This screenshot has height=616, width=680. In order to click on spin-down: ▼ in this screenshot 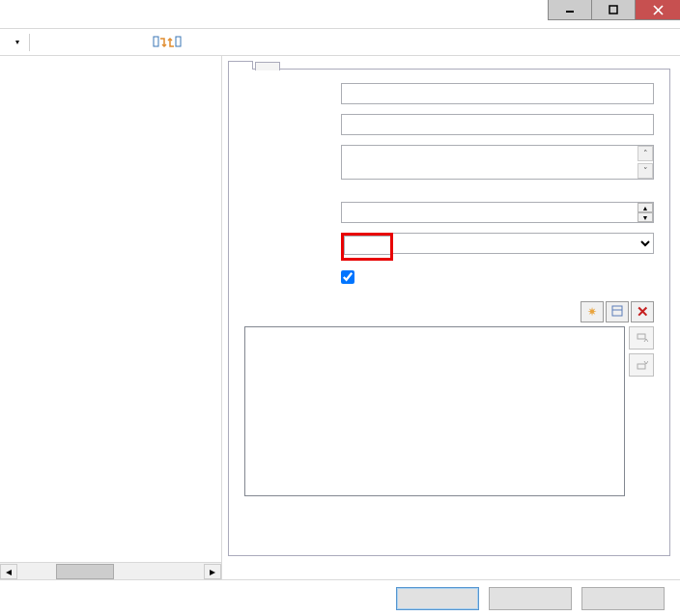, I will do `click(645, 217)`.